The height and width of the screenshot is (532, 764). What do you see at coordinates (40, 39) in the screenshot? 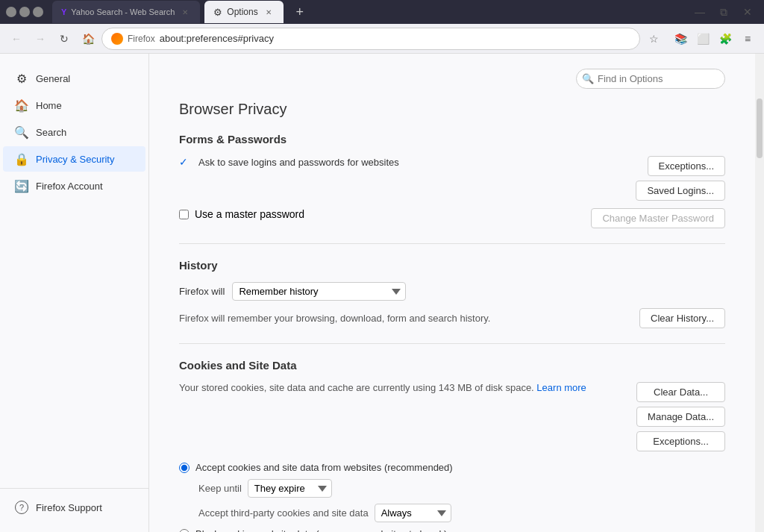
I see `forward-btn: →` at bounding box center [40, 39].